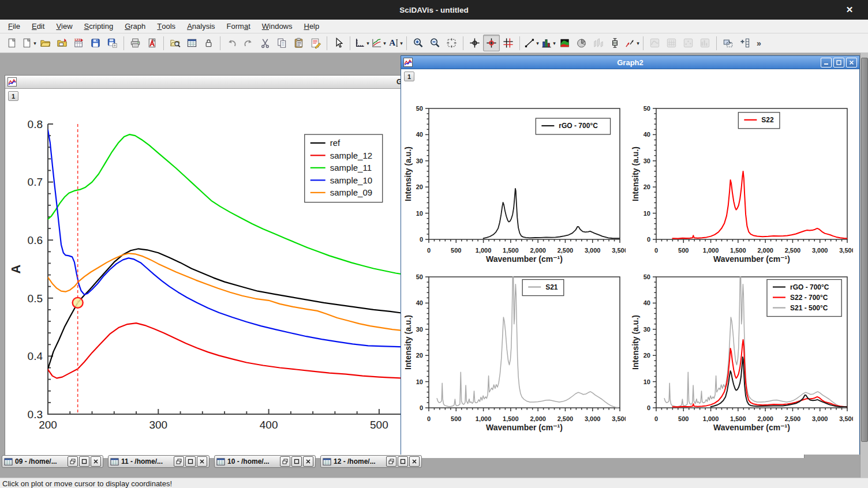 The width and height of the screenshot is (868, 488). Describe the element at coordinates (12, 43) in the screenshot. I see `new-project-icon` at that location.